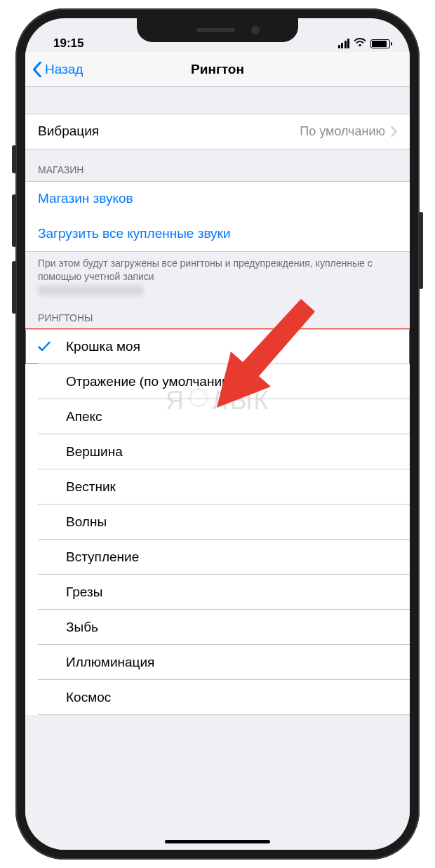  What do you see at coordinates (360, 44) in the screenshot?
I see `wifi-icon` at bounding box center [360, 44].